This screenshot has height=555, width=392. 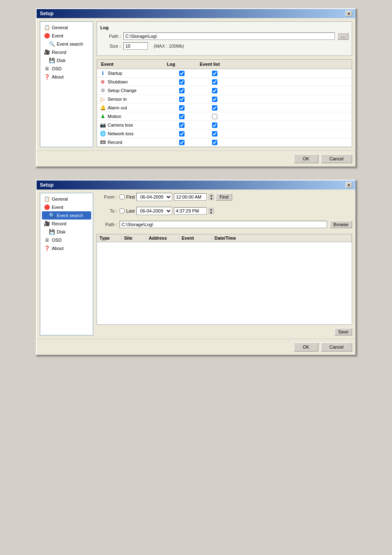 What do you see at coordinates (67, 44) in the screenshot?
I see `sidebar-item-eventsearch-1: 🔍 Event search` at bounding box center [67, 44].